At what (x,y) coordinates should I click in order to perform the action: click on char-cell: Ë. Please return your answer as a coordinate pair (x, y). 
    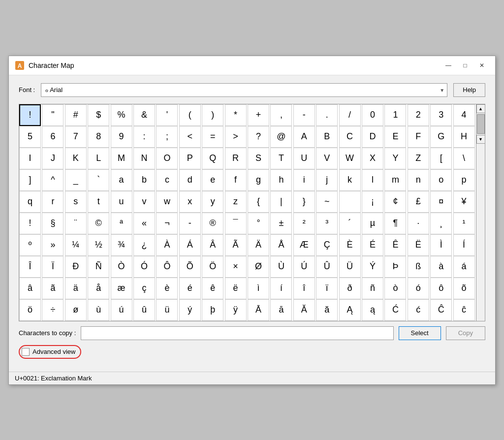
    Looking at the image, I should click on (418, 245).